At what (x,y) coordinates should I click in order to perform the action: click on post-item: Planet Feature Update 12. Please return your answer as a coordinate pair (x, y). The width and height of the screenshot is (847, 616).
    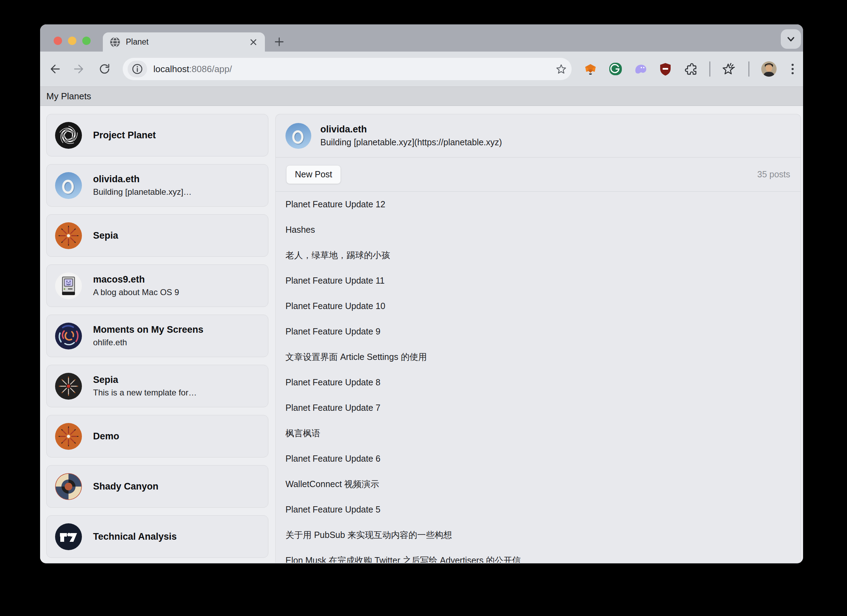
    Looking at the image, I should click on (538, 204).